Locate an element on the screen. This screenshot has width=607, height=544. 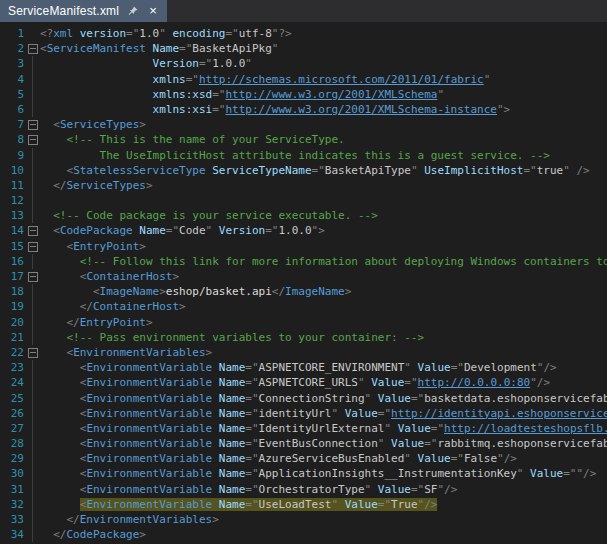
code-line: 3 Version="1.0.0" is located at coordinates (304, 64).